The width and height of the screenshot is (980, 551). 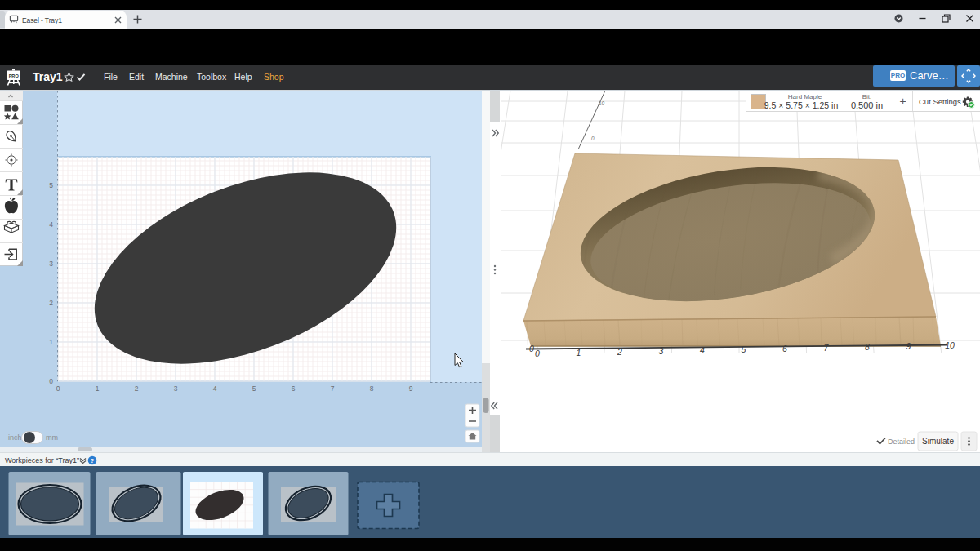 What do you see at coordinates (15, 76) in the screenshot?
I see `svg-text: PRO` at bounding box center [15, 76].